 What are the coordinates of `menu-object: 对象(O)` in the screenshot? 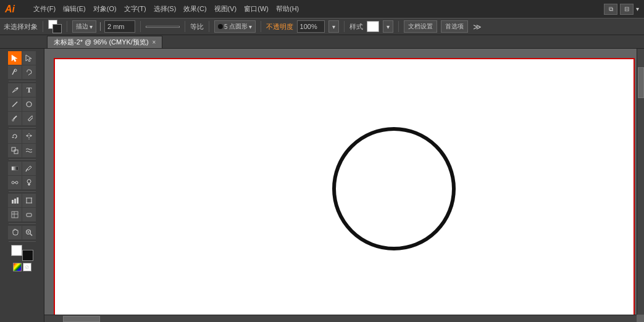 It's located at (105, 9).